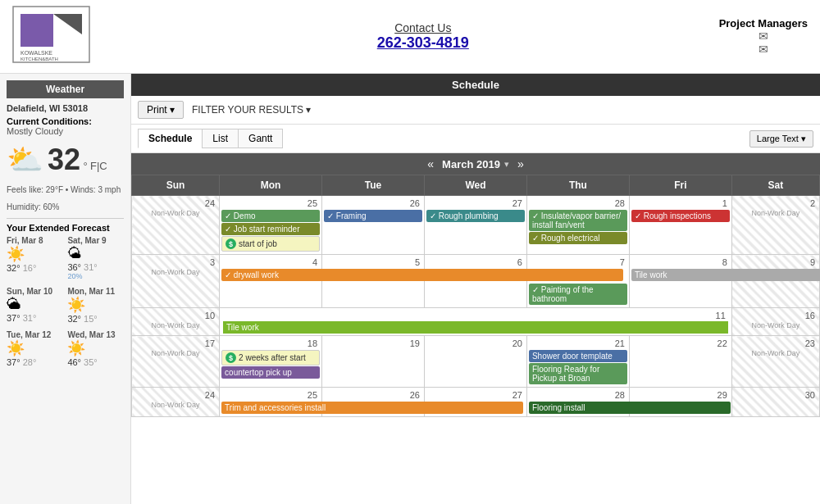  Describe the element at coordinates (271, 185) in the screenshot. I see `col-mon: Mon` at that location.